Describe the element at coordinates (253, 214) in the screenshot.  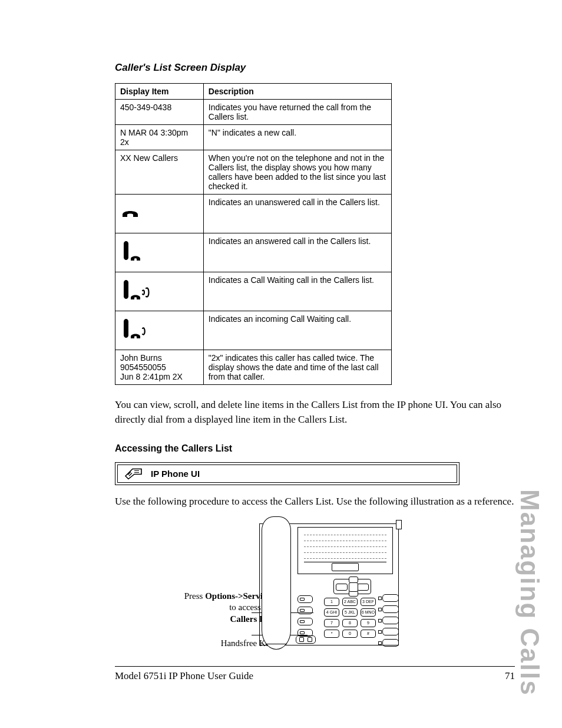
I see `table-row: Indicates an unanswered call in the Call…` at that location.